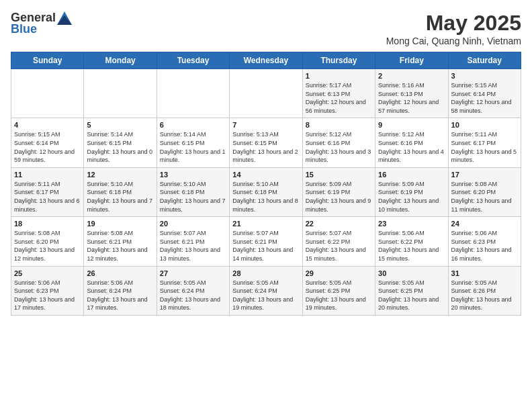 The width and height of the screenshot is (532, 411). I want to click on day-info: Sunrise: 5:06 AM Sunset: 6:23 PM Dayligh…, so click(47, 295).